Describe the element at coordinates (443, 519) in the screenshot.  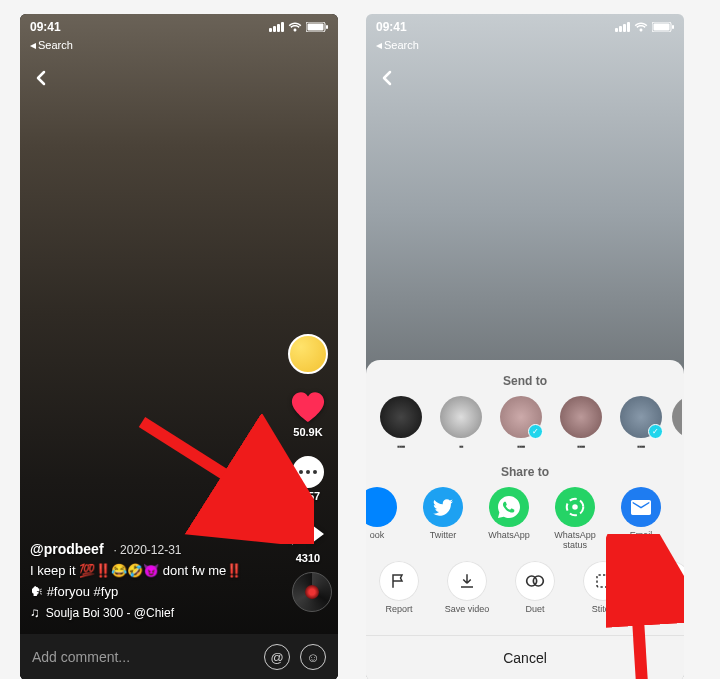
I see `share-twitter: Twitter` at that location.